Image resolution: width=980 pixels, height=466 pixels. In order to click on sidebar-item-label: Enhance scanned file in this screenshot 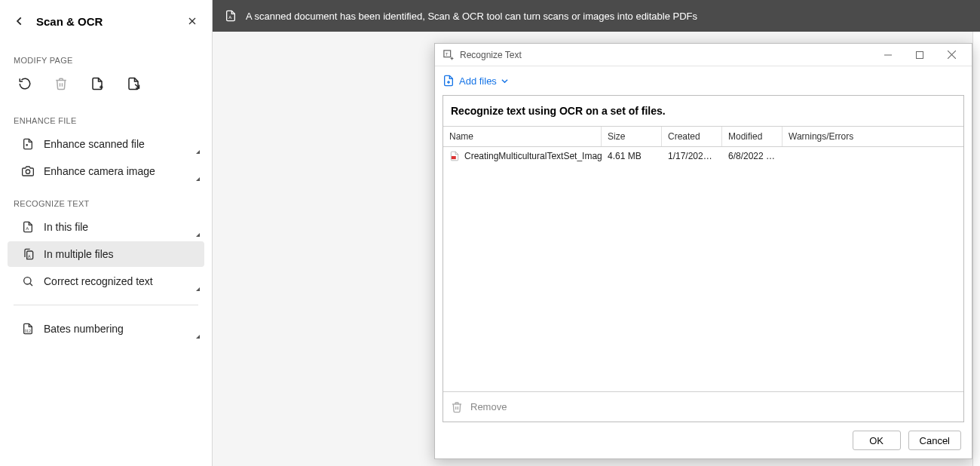, I will do `click(94, 144)`.